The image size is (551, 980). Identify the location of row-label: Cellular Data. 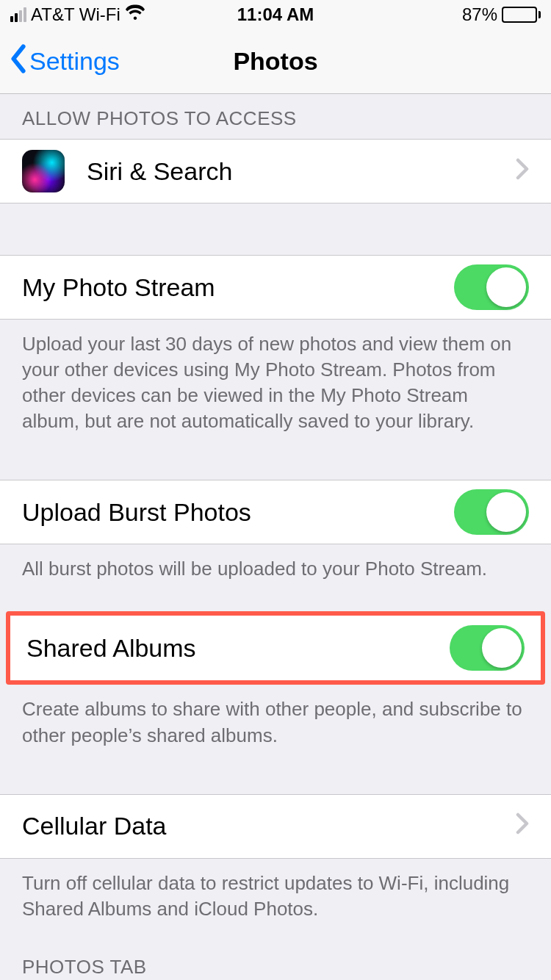
(264, 826).